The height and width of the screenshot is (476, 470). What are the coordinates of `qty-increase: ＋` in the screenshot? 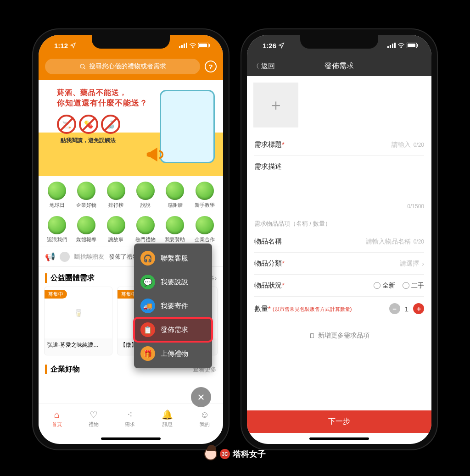 It's located at (419, 309).